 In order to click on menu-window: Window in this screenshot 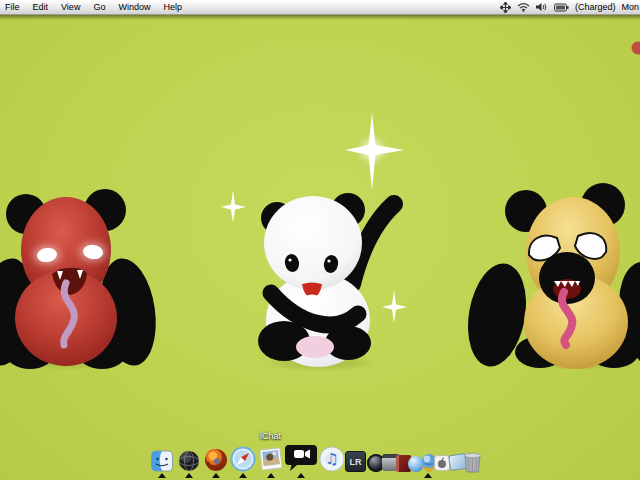, I will do `click(134, 7)`.